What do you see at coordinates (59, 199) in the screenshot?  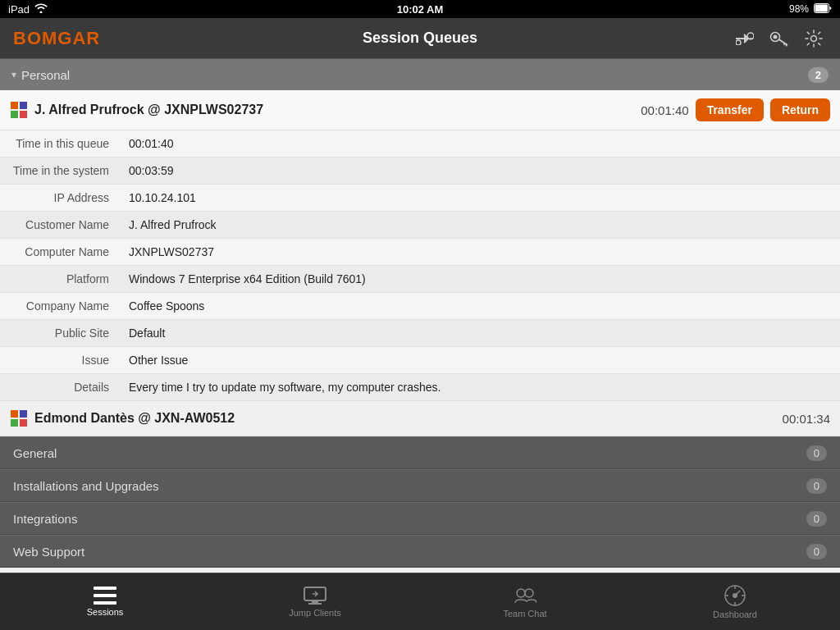 I see `field-label-2: IP Address` at bounding box center [59, 199].